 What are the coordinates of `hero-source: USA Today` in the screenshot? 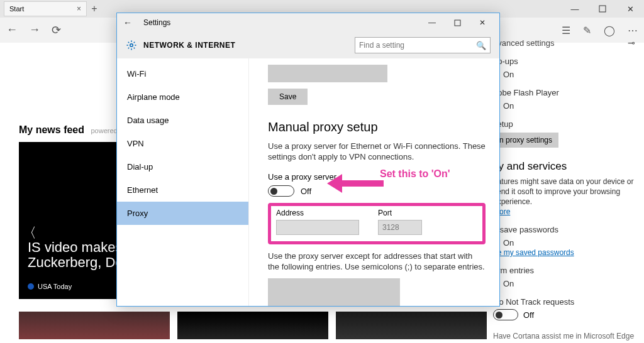 It's located at (50, 286).